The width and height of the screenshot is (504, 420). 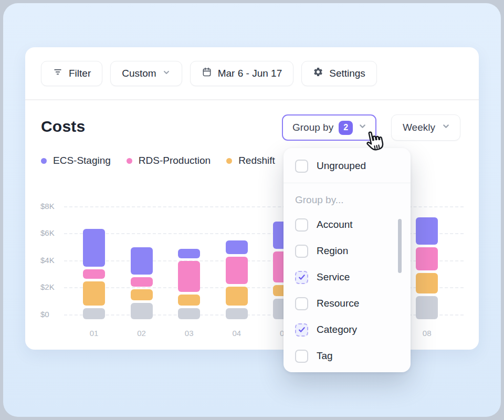 What do you see at coordinates (189, 333) in the screenshot?
I see `x-axis-label: 03` at bounding box center [189, 333].